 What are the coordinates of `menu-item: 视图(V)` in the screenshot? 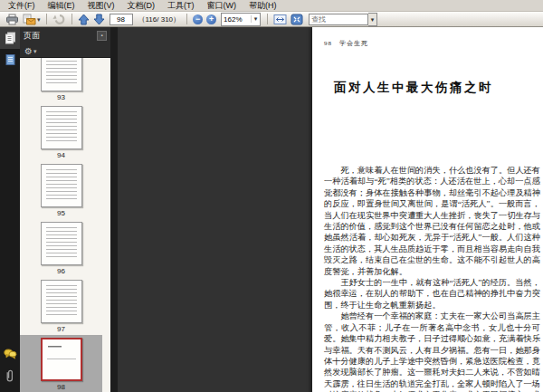 It's located at (101, 5).